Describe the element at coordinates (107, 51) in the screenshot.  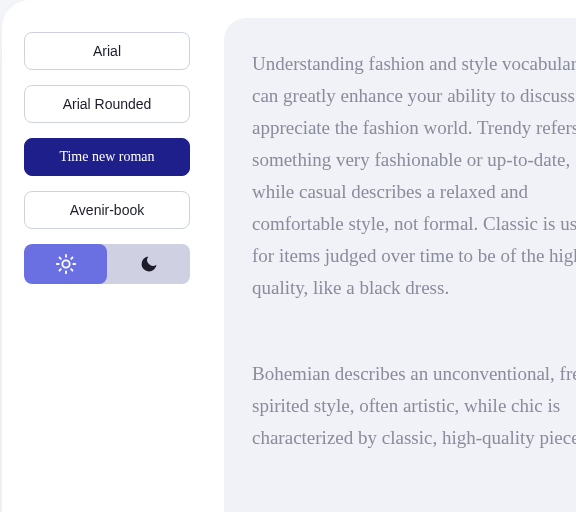
I see `font-label: Arial` at that location.